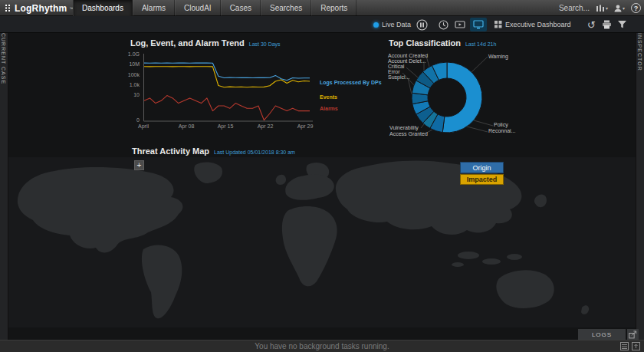 Image resolution: width=644 pixels, height=352 pixels. Describe the element at coordinates (128, 75) in the screenshot. I see `trend-ytick-2: 100k` at that location.